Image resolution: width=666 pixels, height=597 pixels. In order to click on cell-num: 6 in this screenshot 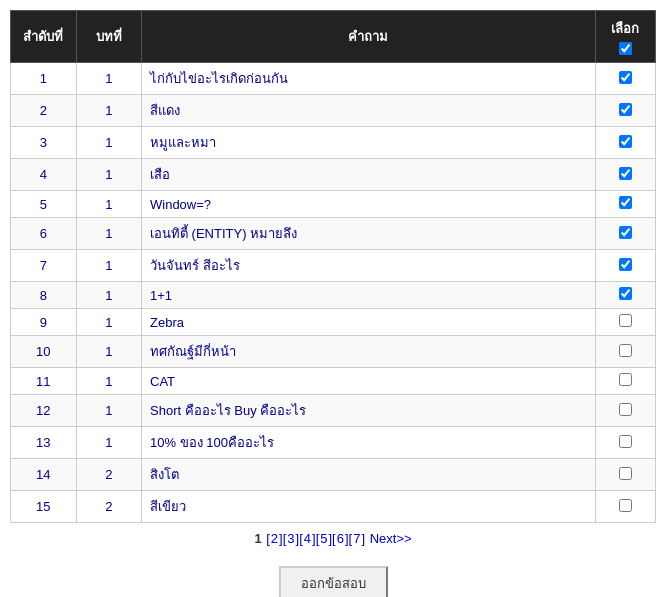, I will do `click(44, 234)`.